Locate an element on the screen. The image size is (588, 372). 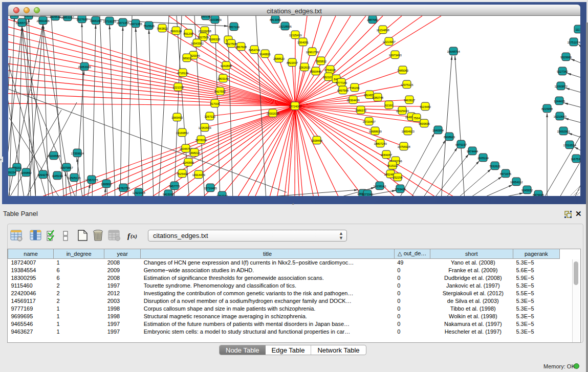
svg-text: 12505135 is located at coordinates (74, 178).